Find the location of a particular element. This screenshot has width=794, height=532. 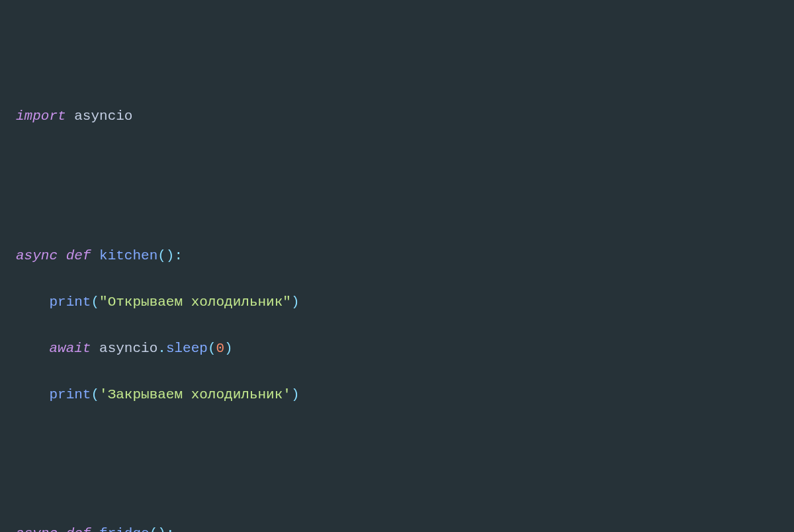

string-literal: "Открываем холодильник" is located at coordinates (195, 302).